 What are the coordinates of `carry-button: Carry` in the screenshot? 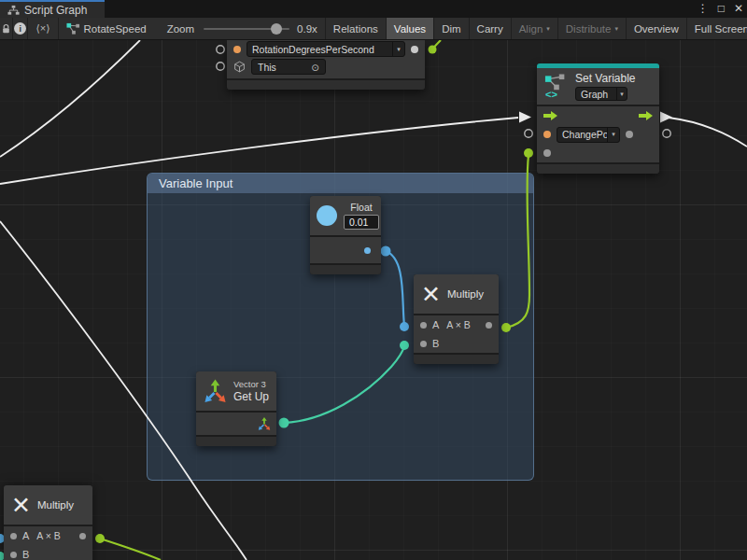 It's located at (491, 28).